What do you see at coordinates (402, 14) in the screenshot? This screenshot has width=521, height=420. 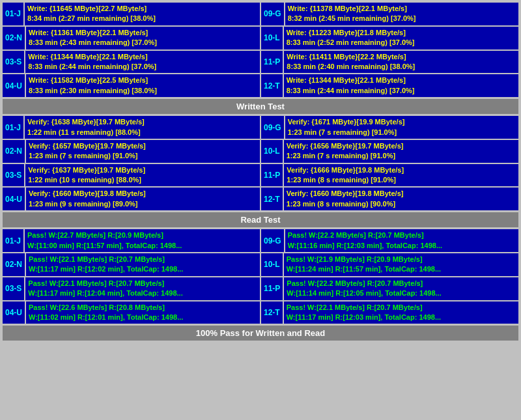 I see `device-info-right: Write: {11378 MByte}[22.1 MByte/s]8:32 m…` at bounding box center [402, 14].